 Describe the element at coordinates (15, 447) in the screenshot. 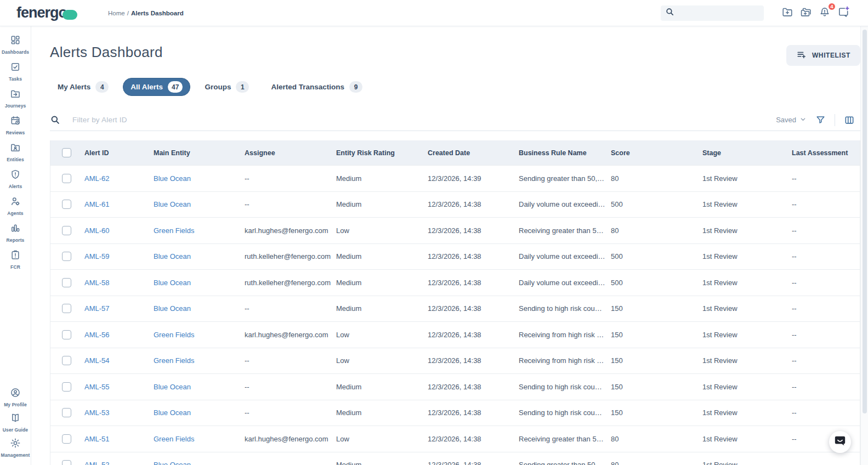

I see `sidebar-item-management: Management` at that location.